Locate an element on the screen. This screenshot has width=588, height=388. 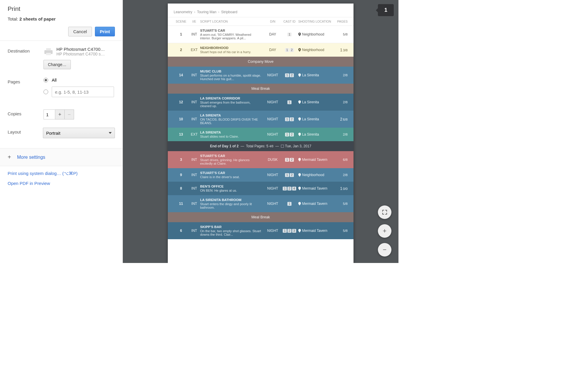
col-cast: CAST ID is located at coordinates (289, 21).